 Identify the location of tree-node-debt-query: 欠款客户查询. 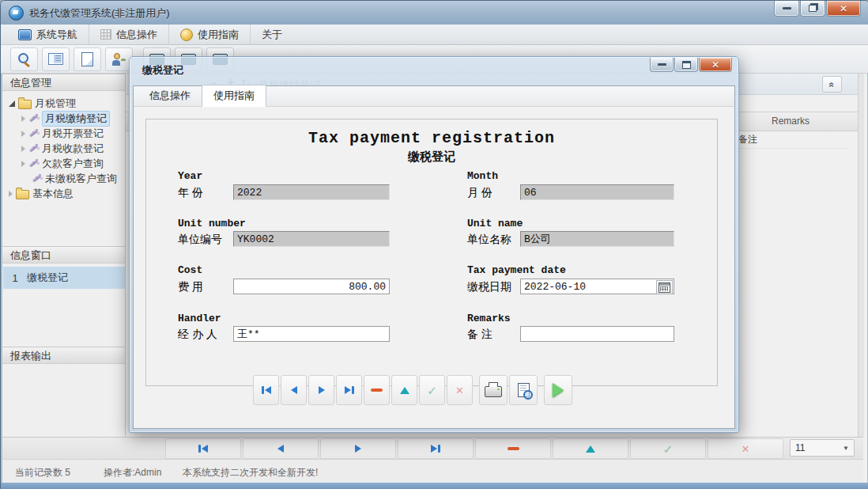
(62, 163).